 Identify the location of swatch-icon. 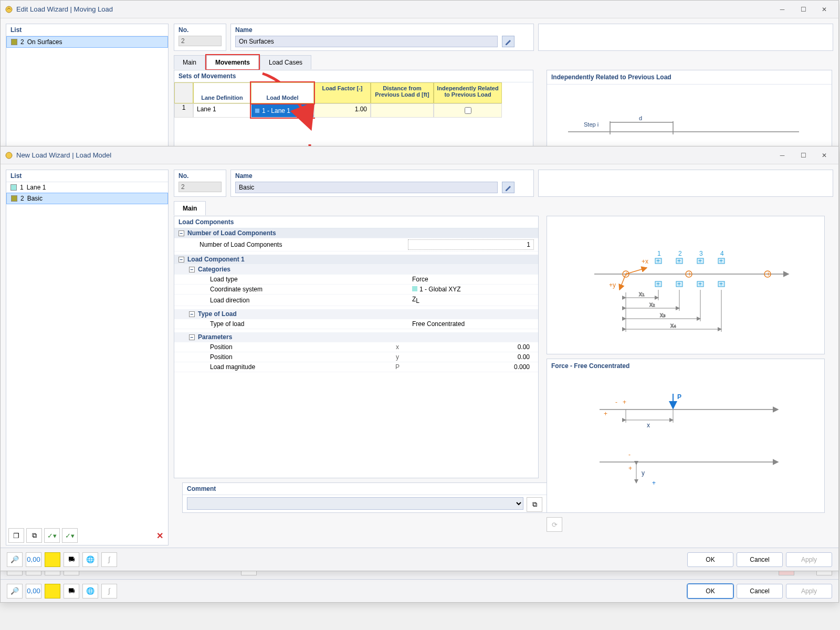
(14, 42).